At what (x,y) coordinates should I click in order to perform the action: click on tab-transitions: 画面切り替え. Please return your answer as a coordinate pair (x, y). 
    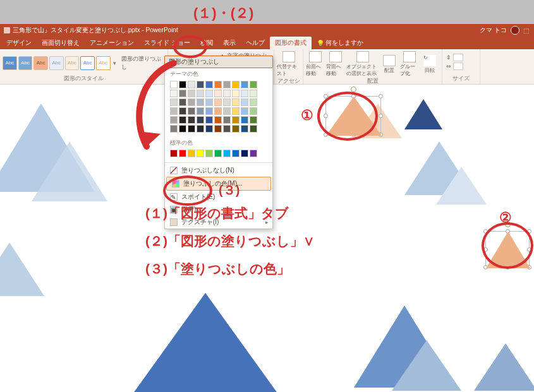
    Looking at the image, I should click on (61, 43).